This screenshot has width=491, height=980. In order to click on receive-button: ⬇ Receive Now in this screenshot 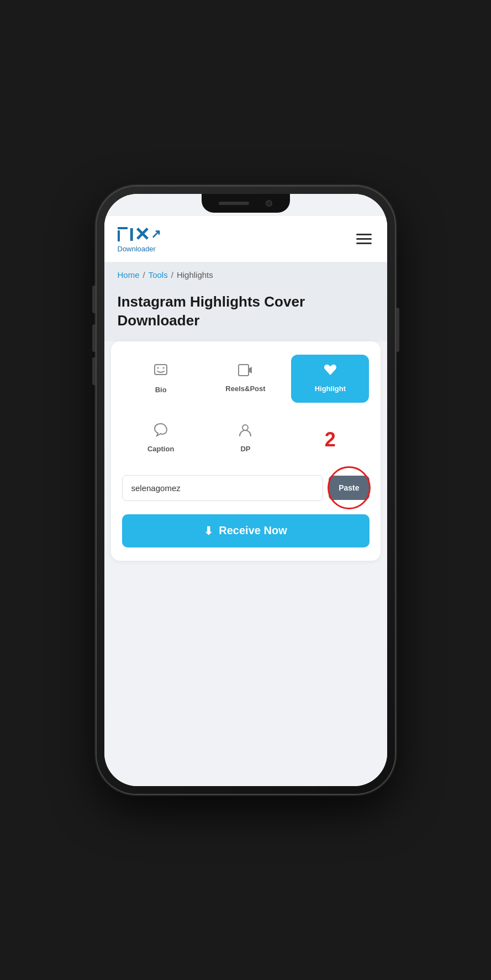, I will do `click(246, 531)`.